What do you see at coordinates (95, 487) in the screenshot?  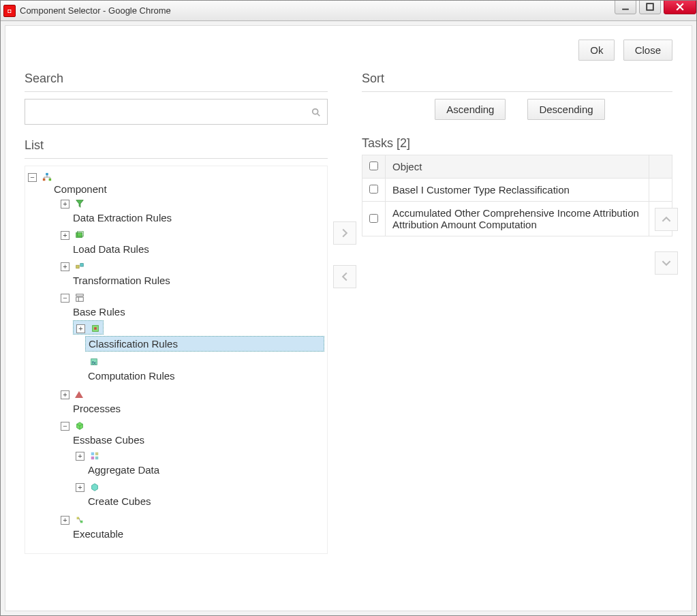 I see `create-cube-icon` at bounding box center [95, 487].